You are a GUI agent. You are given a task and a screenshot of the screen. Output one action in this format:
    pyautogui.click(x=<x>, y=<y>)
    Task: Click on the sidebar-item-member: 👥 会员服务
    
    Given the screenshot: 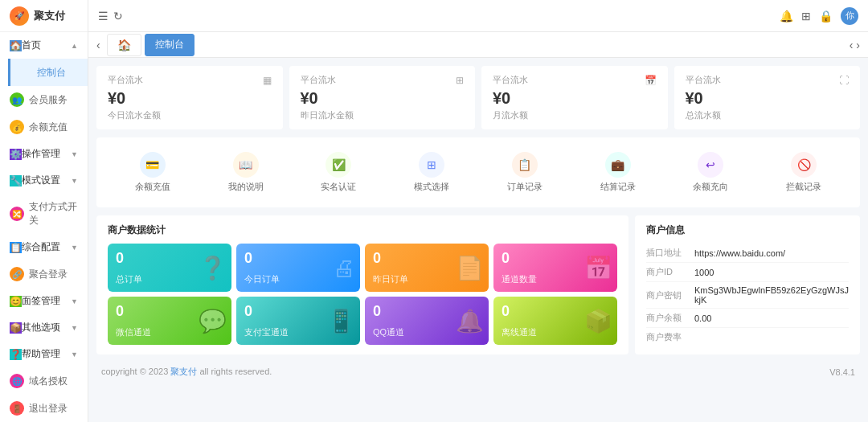 What is the action you would take?
    pyautogui.click(x=43, y=100)
    